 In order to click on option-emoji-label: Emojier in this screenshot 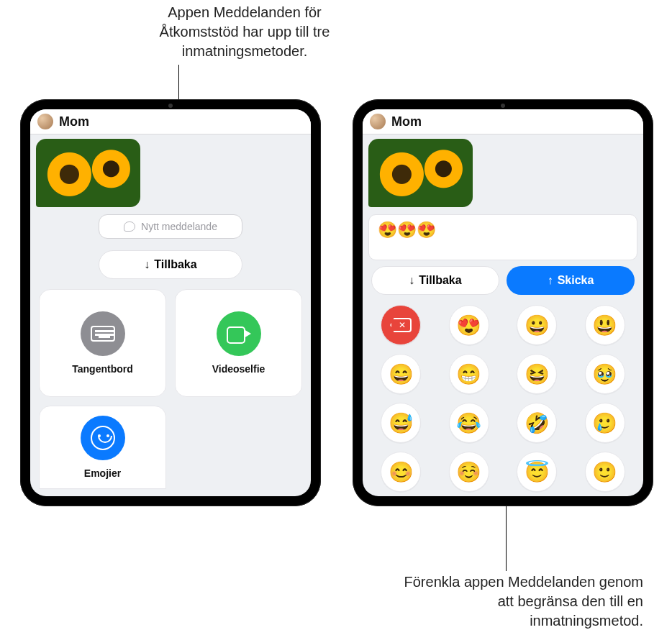, I will do `click(102, 473)`.